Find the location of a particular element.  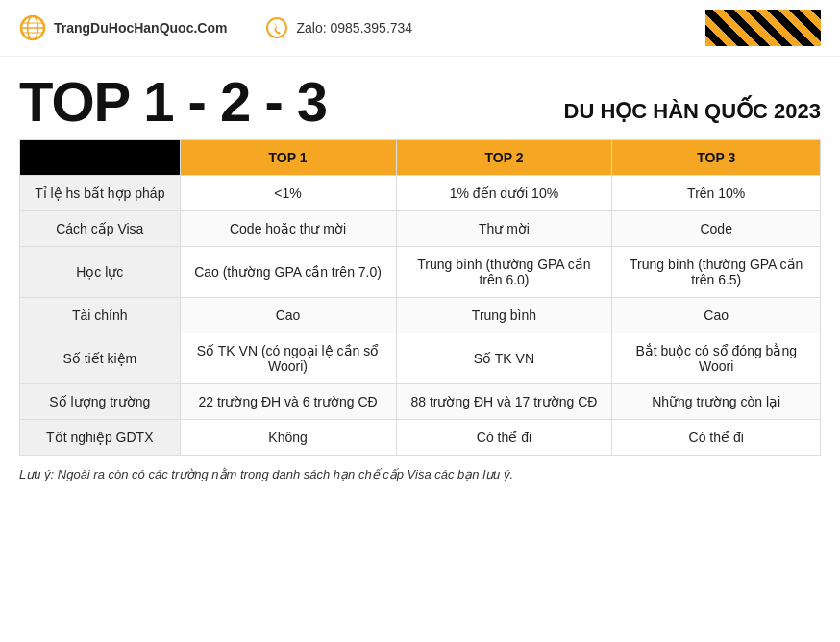

table-row: Học lựcCao (thường GPA cần trên 7.0)Trun… is located at coordinates (421, 273).